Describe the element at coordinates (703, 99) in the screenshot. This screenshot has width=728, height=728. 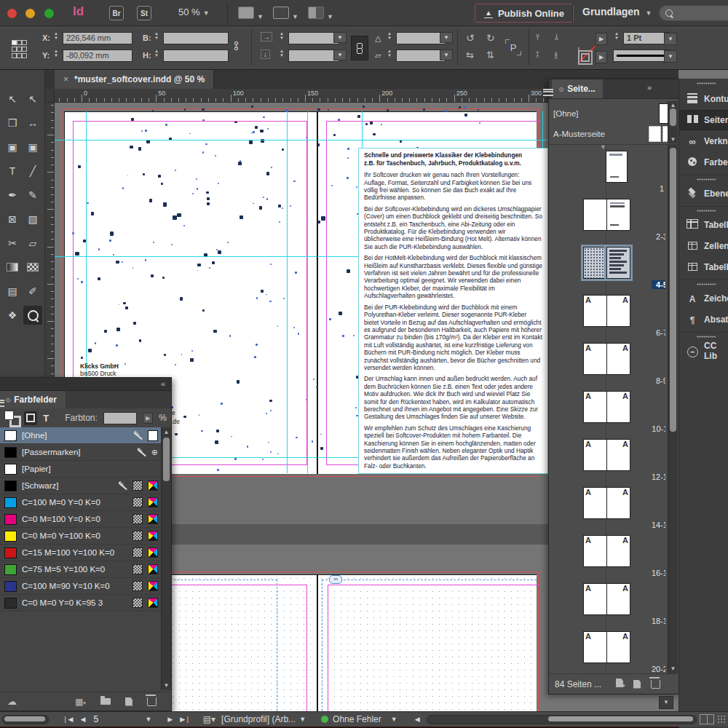
I see `dock-item-kontur: Kontur` at that location.